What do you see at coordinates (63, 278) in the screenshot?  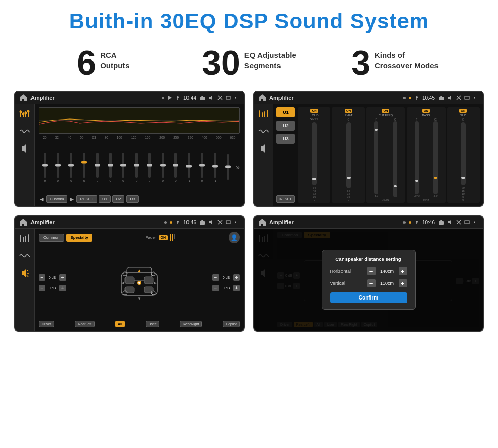 I see `plus-btn-tl: +` at bounding box center [63, 278].